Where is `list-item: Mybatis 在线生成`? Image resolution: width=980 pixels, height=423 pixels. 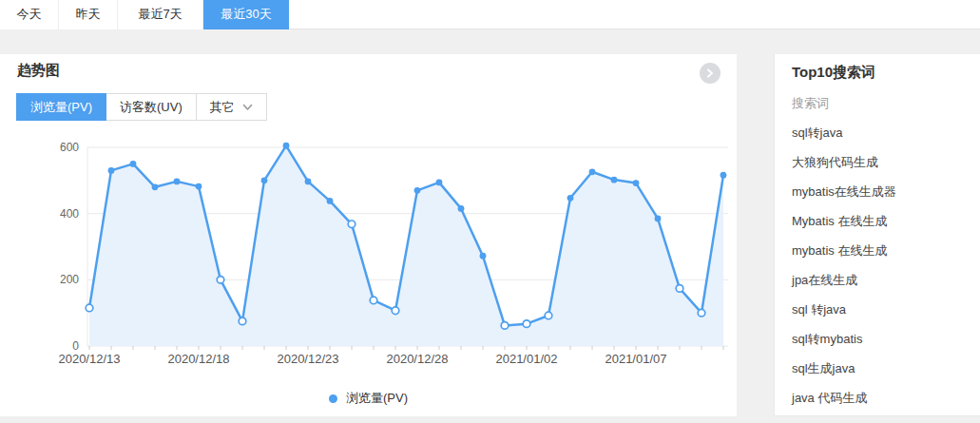
list-item: Mybatis 在线生成 is located at coordinates (877, 221).